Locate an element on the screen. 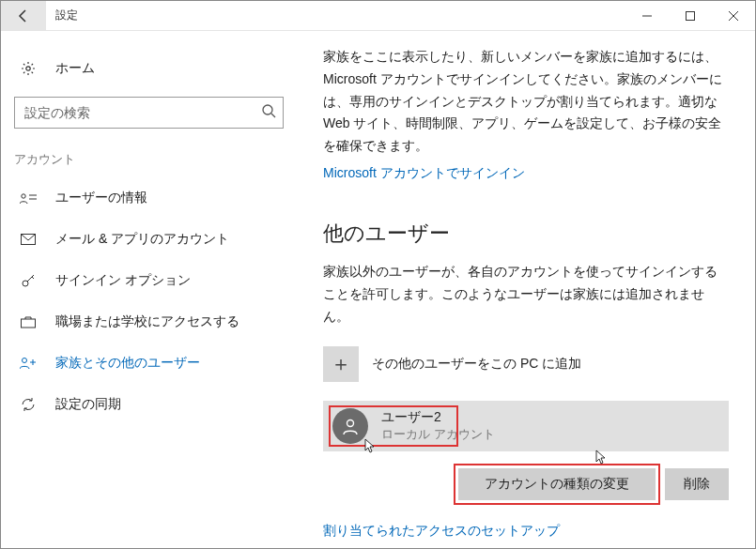 This screenshot has height=549, width=756. sidebar-item-work: 職場または学校にアクセスする is located at coordinates (148, 322).